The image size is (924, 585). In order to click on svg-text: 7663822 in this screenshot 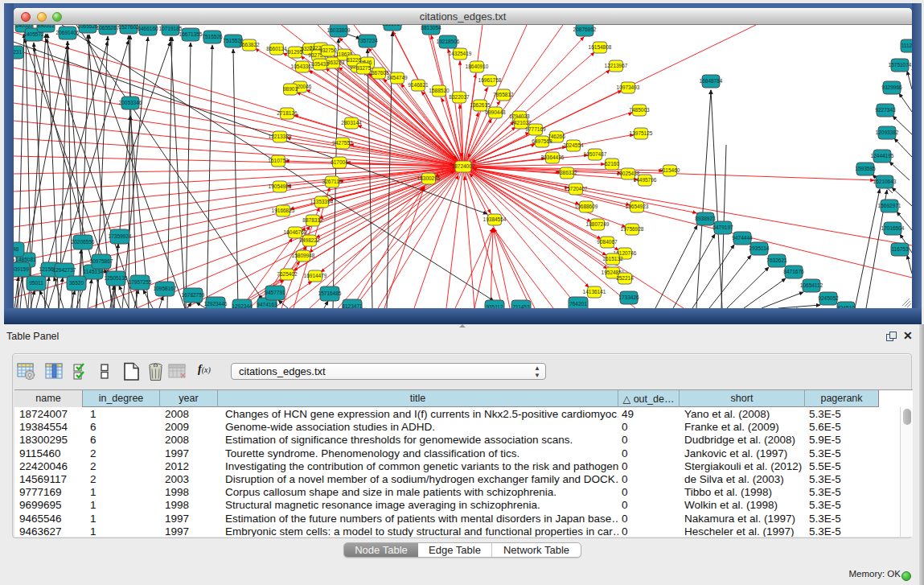, I will do `click(249, 45)`.